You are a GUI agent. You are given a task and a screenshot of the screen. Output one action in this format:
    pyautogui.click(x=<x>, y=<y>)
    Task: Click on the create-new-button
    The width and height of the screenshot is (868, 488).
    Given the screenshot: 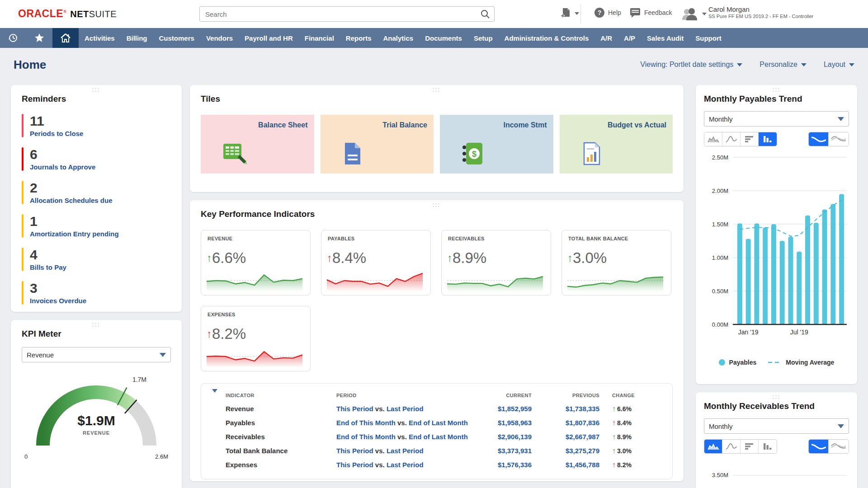 What is the action you would take?
    pyautogui.click(x=570, y=14)
    